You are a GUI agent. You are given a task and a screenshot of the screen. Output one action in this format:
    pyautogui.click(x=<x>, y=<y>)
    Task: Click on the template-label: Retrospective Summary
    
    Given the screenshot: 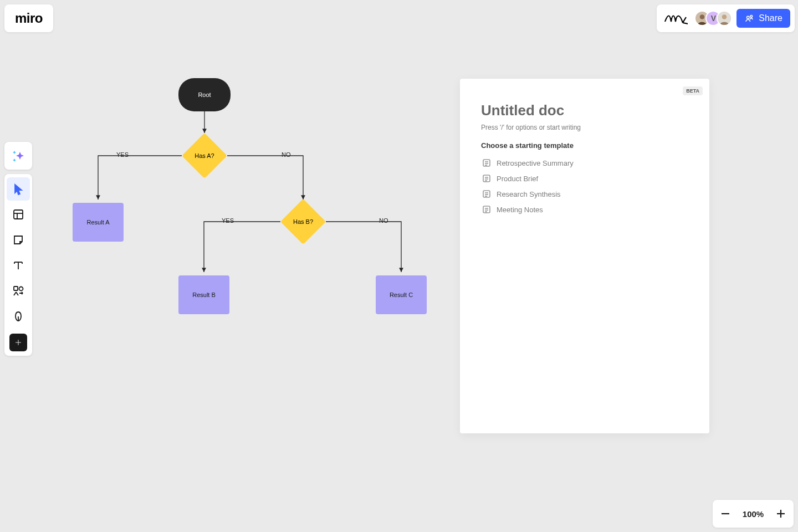 What is the action you would take?
    pyautogui.click(x=535, y=163)
    